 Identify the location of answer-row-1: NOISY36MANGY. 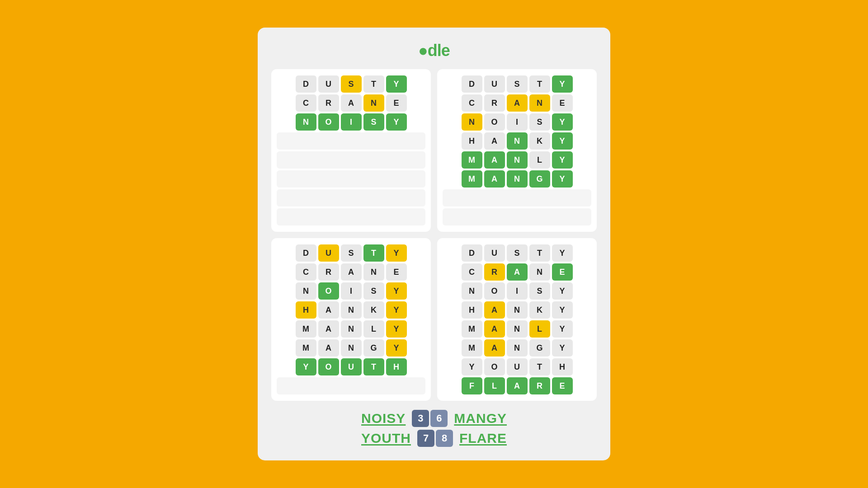
(434, 418).